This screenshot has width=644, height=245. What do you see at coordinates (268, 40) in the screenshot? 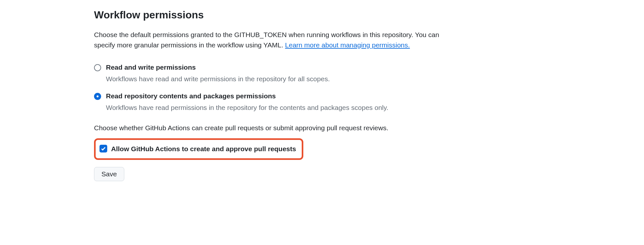
I see `section-description: Choose the default permissions granted t…` at bounding box center [268, 40].